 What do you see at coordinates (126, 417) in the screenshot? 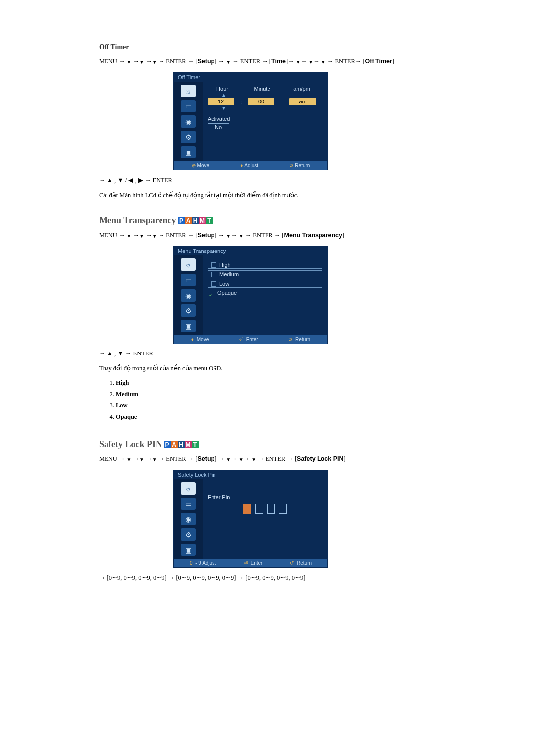
I see `list-label: Opaque` at bounding box center [126, 417].